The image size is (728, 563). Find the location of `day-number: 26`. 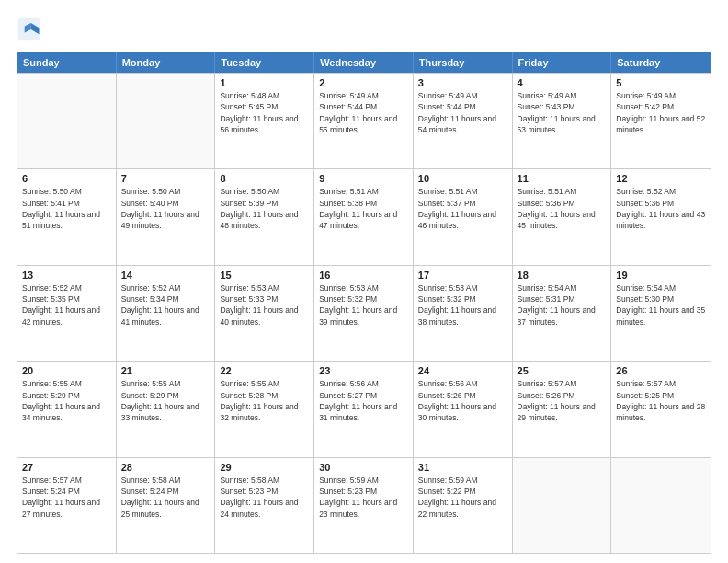

day-number: 26 is located at coordinates (661, 371).